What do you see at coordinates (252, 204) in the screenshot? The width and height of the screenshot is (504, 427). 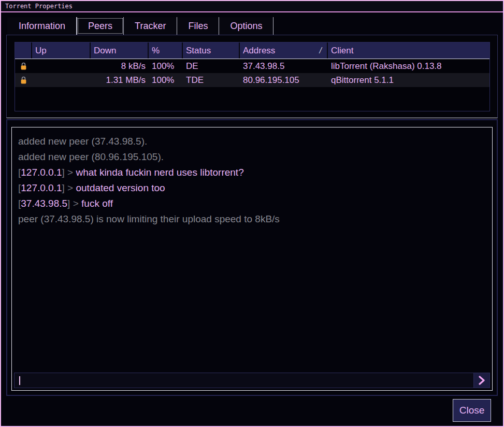 I see `chat-message: [37.43.98.5] > fuck off` at bounding box center [252, 204].